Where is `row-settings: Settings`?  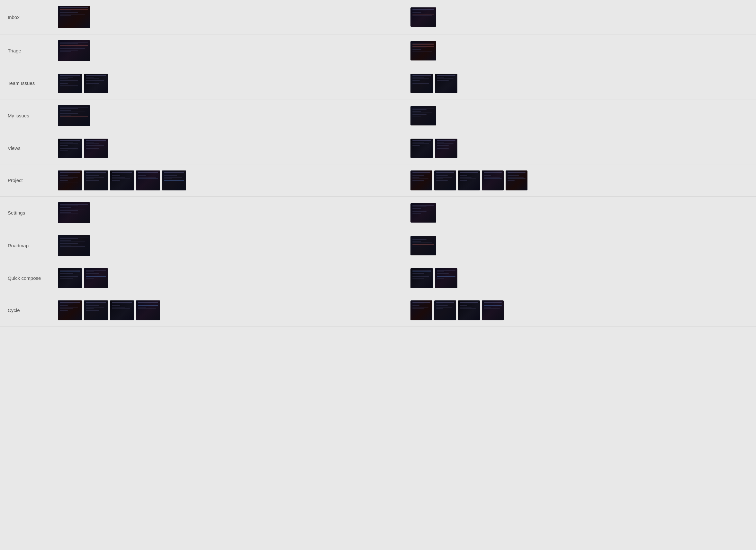
row-settings: Settings is located at coordinates (378, 213).